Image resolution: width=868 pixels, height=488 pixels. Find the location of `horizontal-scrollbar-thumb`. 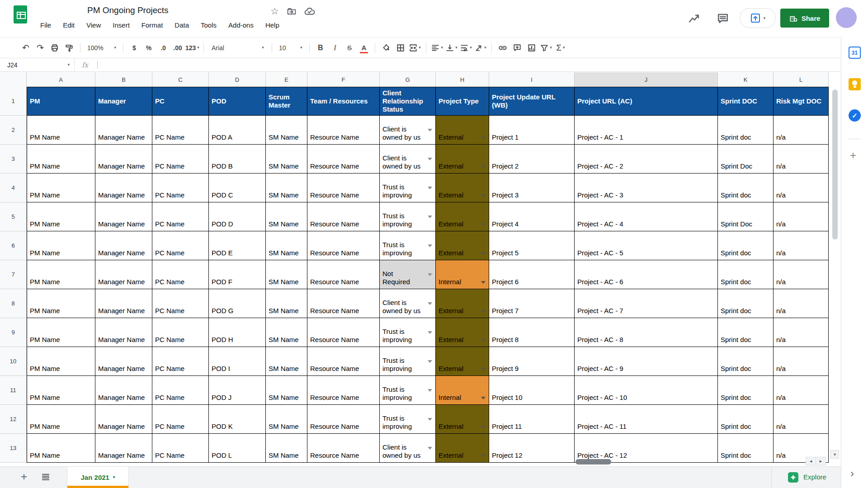

horizontal-scrollbar-thumb is located at coordinates (593, 462).